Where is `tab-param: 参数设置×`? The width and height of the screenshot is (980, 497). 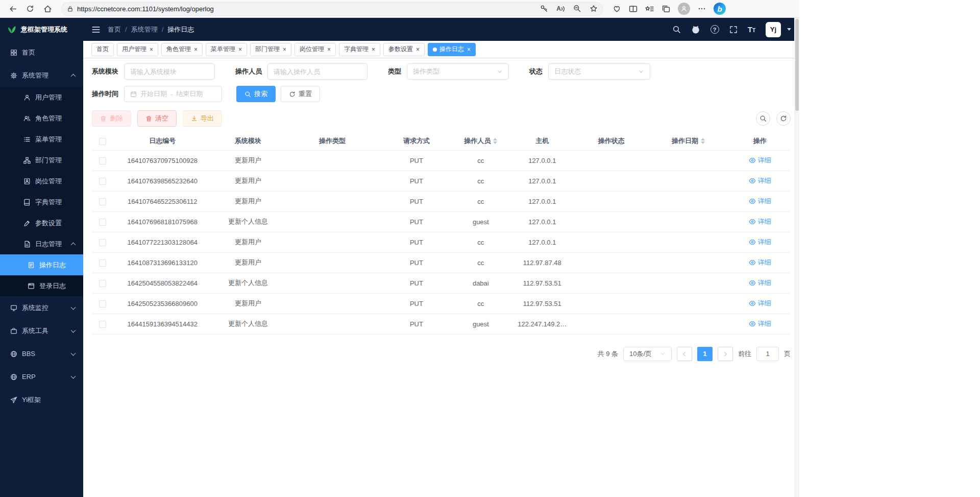 tab-param: 参数设置× is located at coordinates (404, 50).